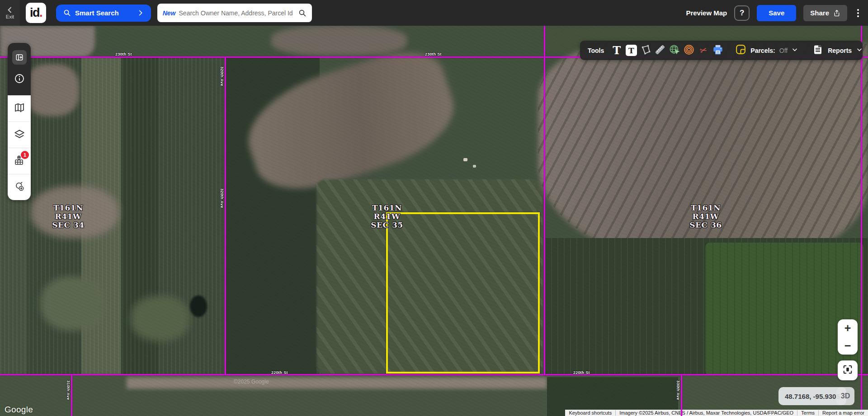 Image resolution: width=868 pixels, height=416 pixels. I want to click on imagery-watermark: ©2025 Google, so click(251, 382).